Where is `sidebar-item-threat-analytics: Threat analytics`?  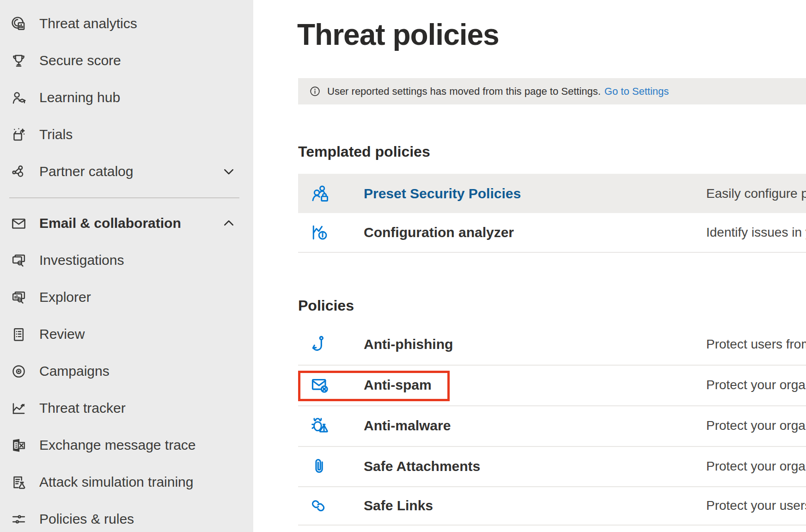
sidebar-item-threat-analytics: Threat analytics is located at coordinates (127, 24).